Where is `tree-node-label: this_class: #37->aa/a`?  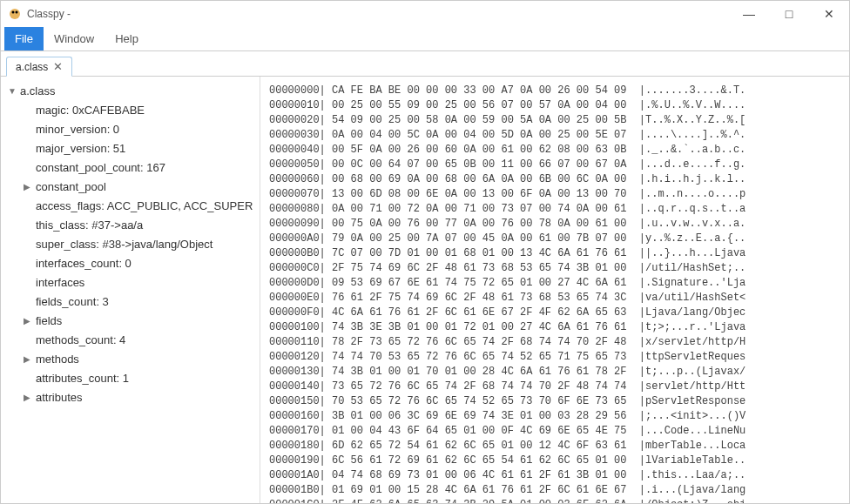 tree-node-label: this_class: #37->aa/a is located at coordinates (89, 225).